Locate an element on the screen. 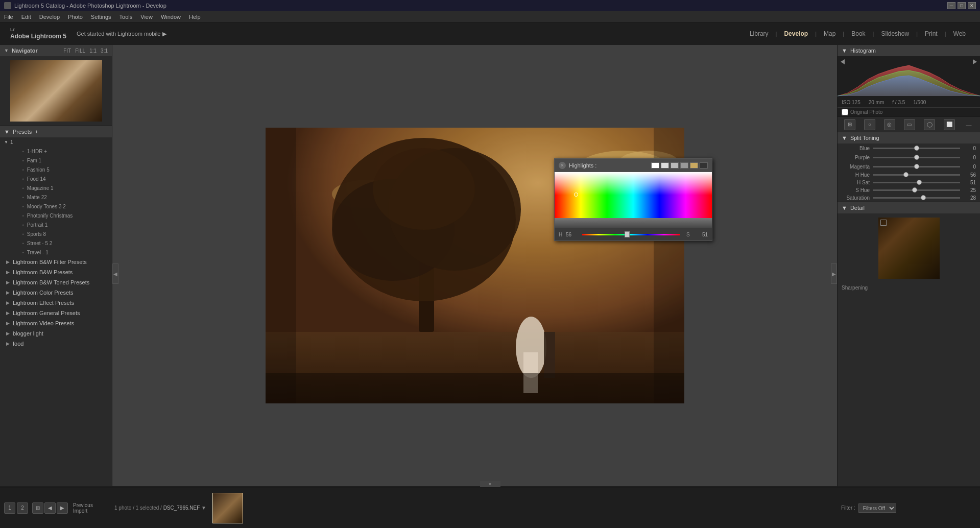 This screenshot has width=980, height=528. get-started-text: Get started with Lightroom mobile is located at coordinates (118, 34).